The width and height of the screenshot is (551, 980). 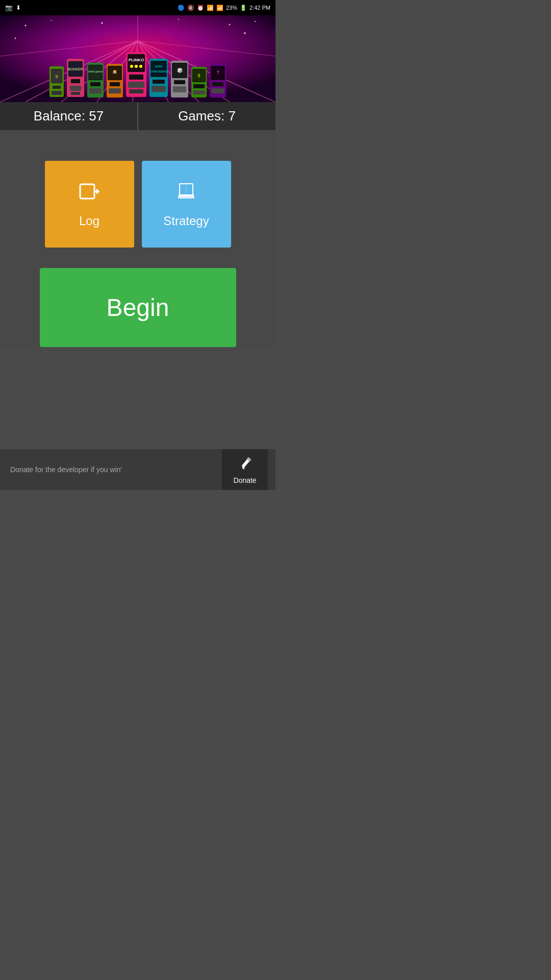 I want to click on games-display: Games: 7, so click(x=207, y=116).